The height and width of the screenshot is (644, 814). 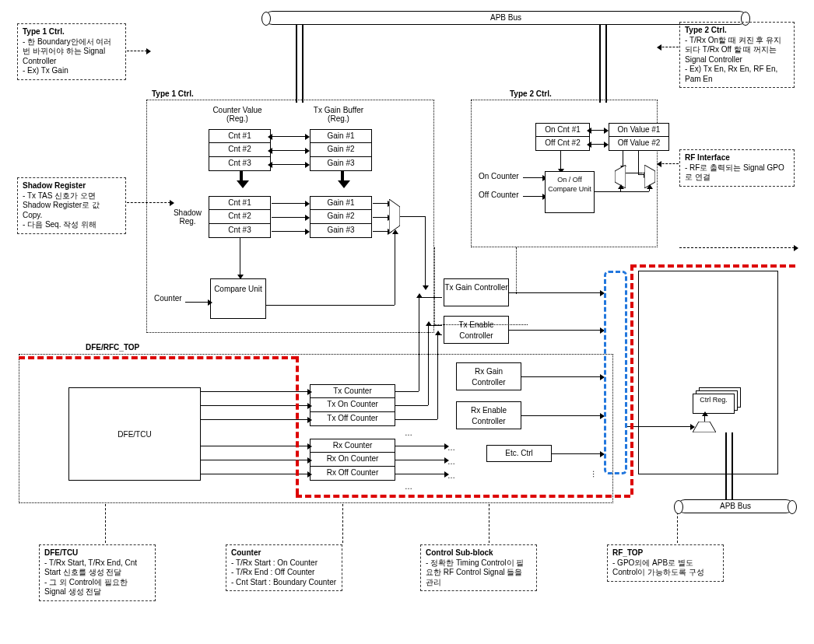 I want to click on rftop-apb-drop1, so click(x=726, y=466).